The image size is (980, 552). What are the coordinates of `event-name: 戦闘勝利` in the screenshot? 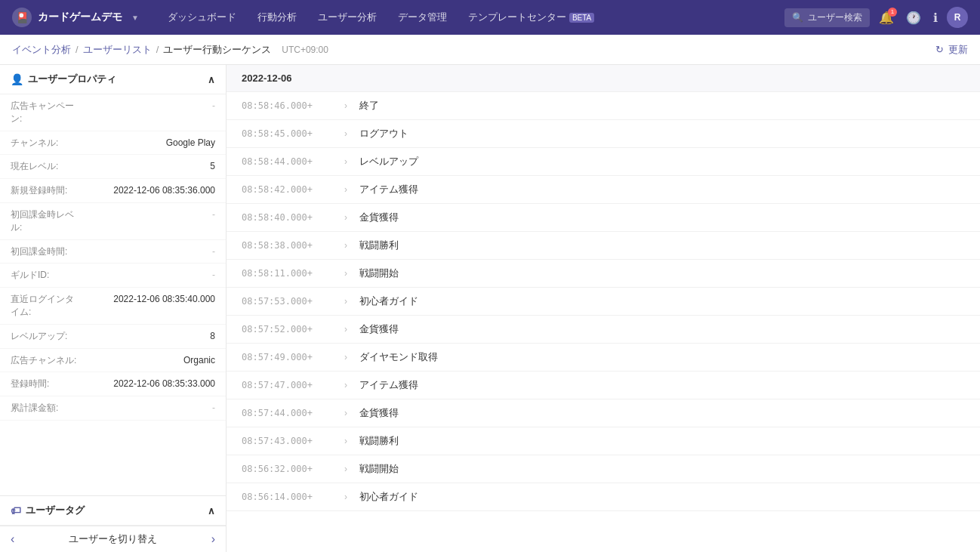 It's located at (379, 245).